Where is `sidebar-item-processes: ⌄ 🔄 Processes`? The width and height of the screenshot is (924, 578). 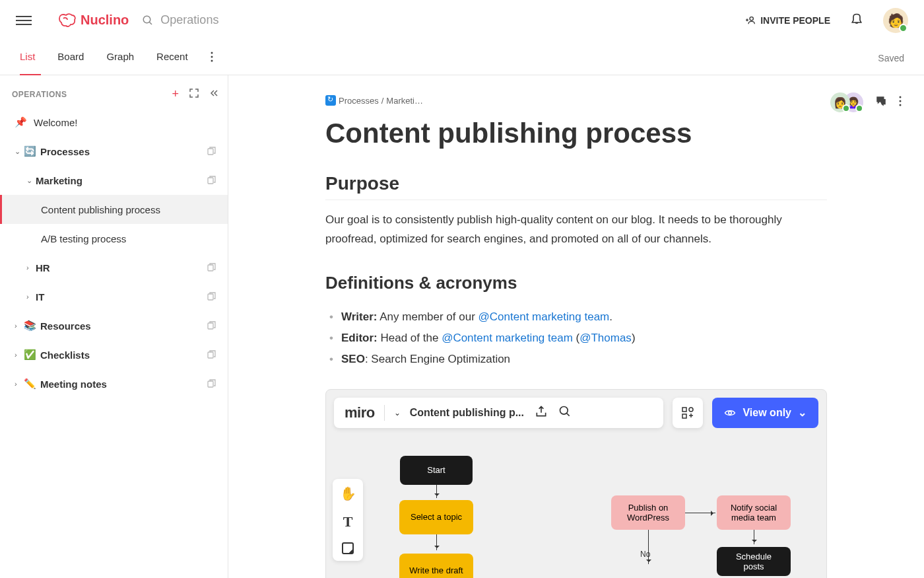 sidebar-item-processes: ⌄ 🔄 Processes is located at coordinates (114, 151).